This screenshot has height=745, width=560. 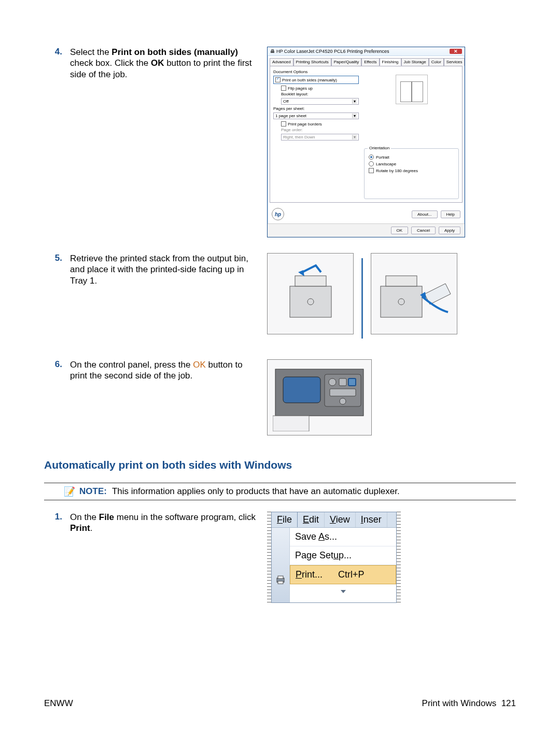 I want to click on dialog-tabs: Advanced Printing Shortcuts Paper/Qualit…, so click(x=366, y=61).